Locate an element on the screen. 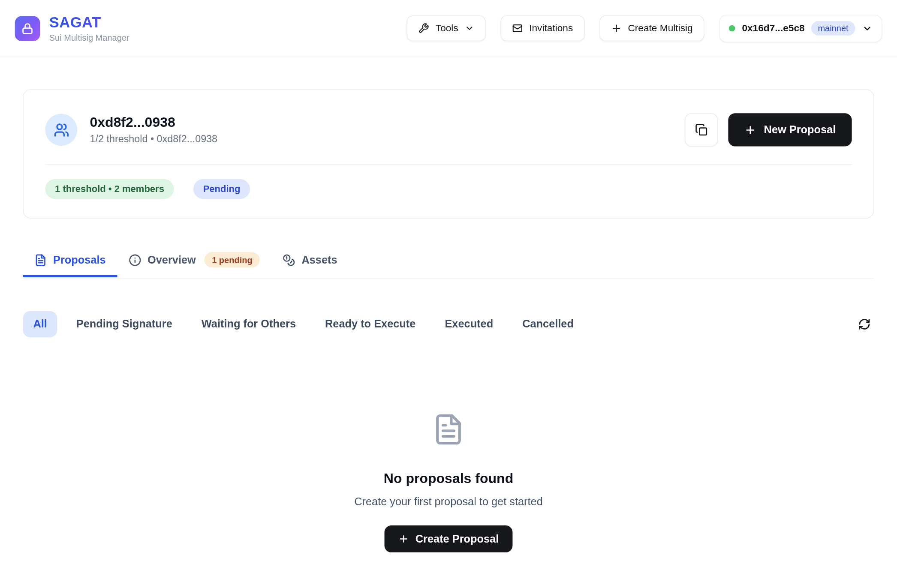 The width and height of the screenshot is (897, 588). invitations-button: Invitations is located at coordinates (542, 28).